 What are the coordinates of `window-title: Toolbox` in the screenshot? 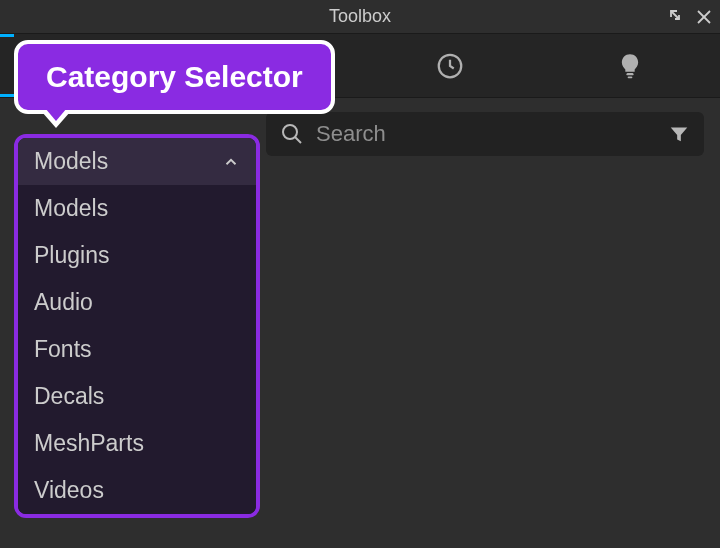 It's located at (360, 16).